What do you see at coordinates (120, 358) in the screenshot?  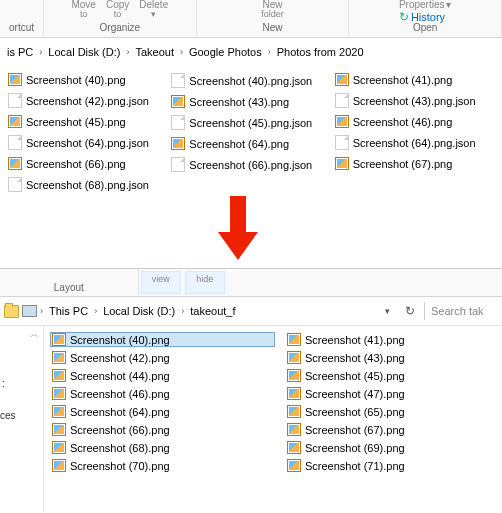 I see `file-name: Screenshot (42).png` at bounding box center [120, 358].